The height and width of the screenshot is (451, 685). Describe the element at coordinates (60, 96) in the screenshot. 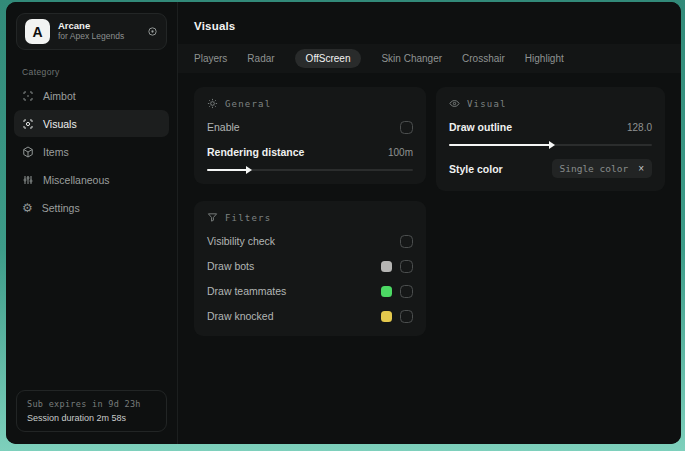

I see `sidebar-item-label: Aimbot` at that location.